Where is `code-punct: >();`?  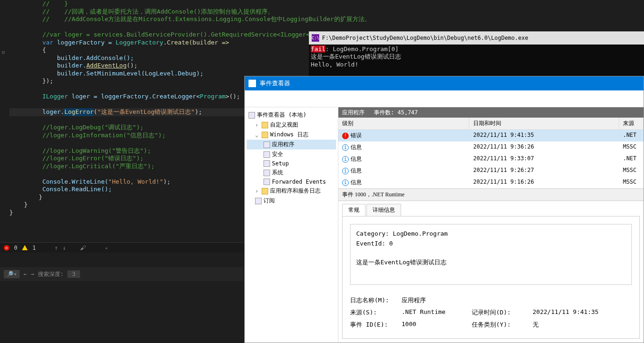 code-punct: >(); is located at coordinates (233, 97).